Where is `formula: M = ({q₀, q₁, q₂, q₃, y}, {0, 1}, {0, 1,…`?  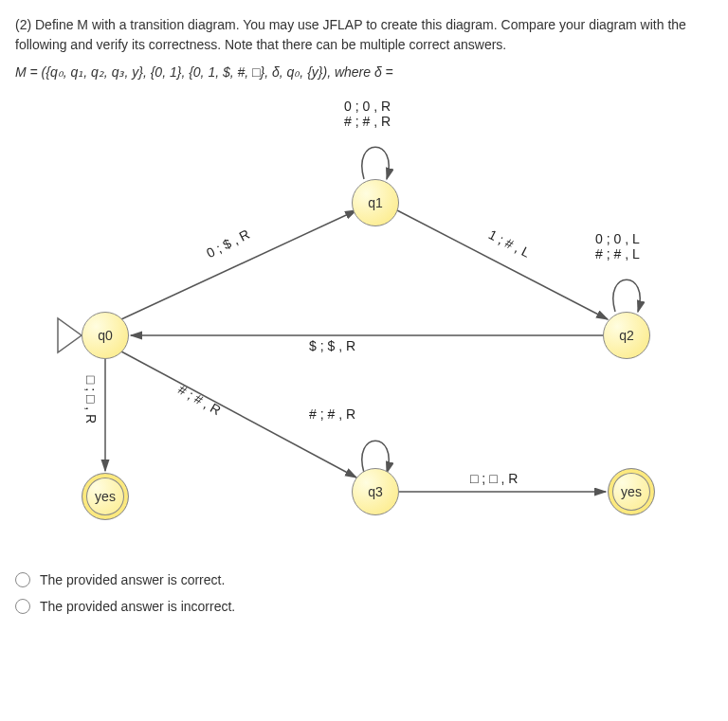 formula: M = ({q₀, q₁, q₂, q₃, y}, {0, 1}, {0, 1,… is located at coordinates (364, 72).